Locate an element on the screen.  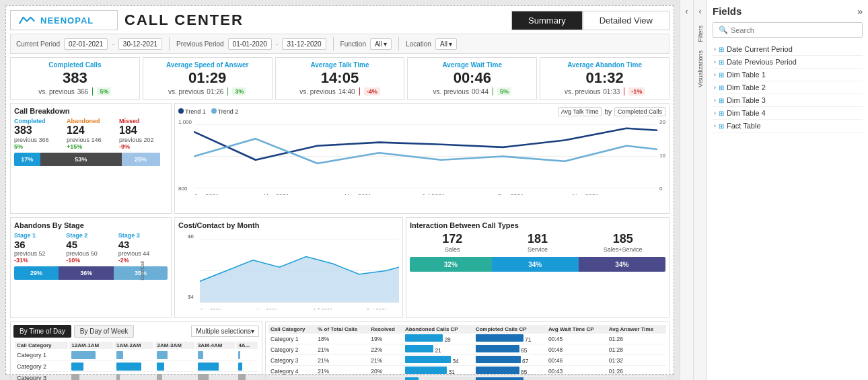
field-item: ›⊞Date Current Period is located at coordinates (787, 50).